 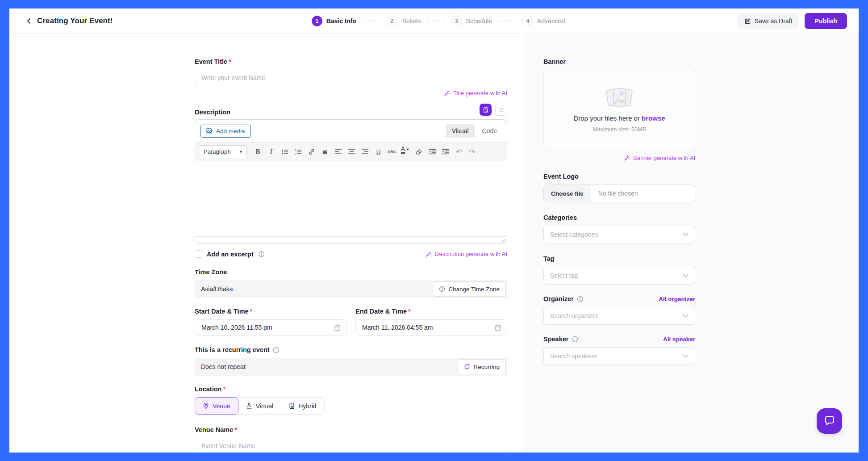 What do you see at coordinates (397, 327) in the screenshot?
I see `end-date-value: March 11, 2026 04:55 am` at bounding box center [397, 327].